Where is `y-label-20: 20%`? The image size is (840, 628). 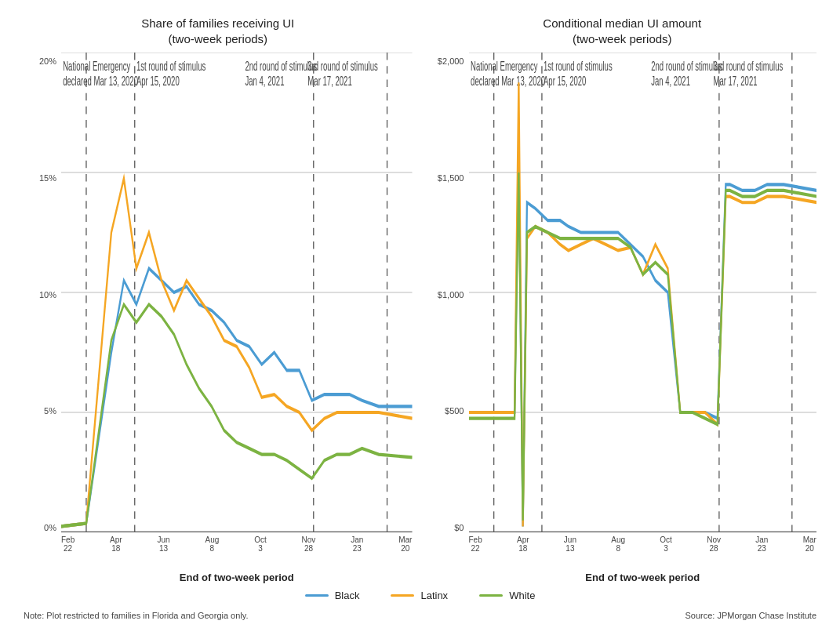
y-label-20: 20% is located at coordinates (48, 61).